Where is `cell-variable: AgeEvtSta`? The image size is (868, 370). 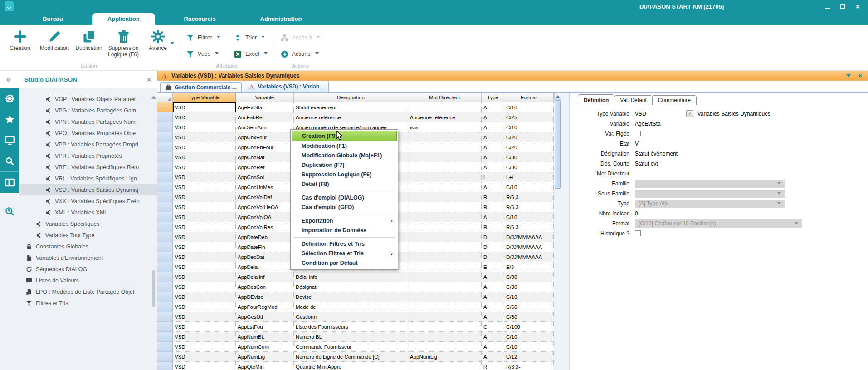 cell-variable: AgeEvtSta is located at coordinates (265, 107).